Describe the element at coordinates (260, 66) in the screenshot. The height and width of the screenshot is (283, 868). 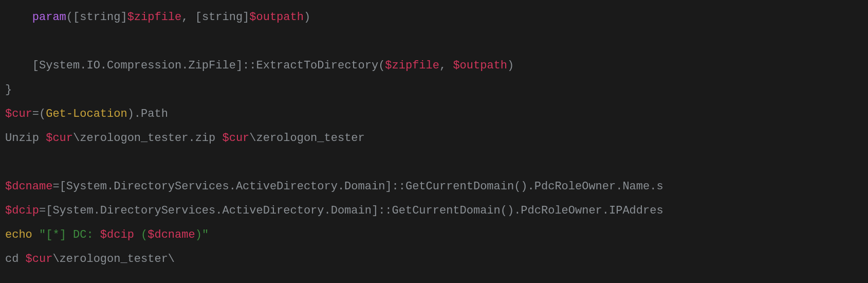
I see `code-line: [System.IO.Compression.ZipFile]::Extract…` at that location.